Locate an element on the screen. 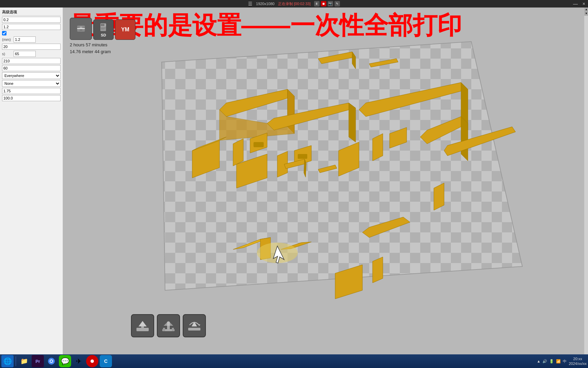  none-select: None Everywhere is located at coordinates (31, 83).